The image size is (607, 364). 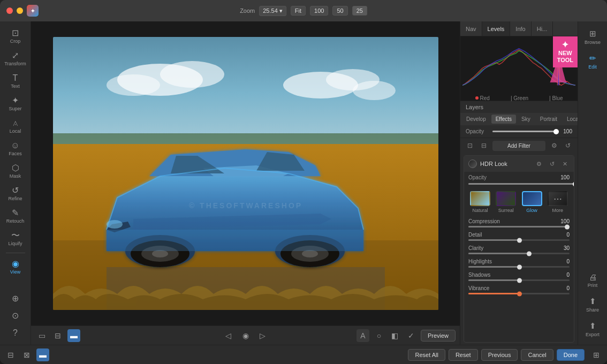 I want to click on zoom-in-icon: ▷, so click(x=263, y=336).